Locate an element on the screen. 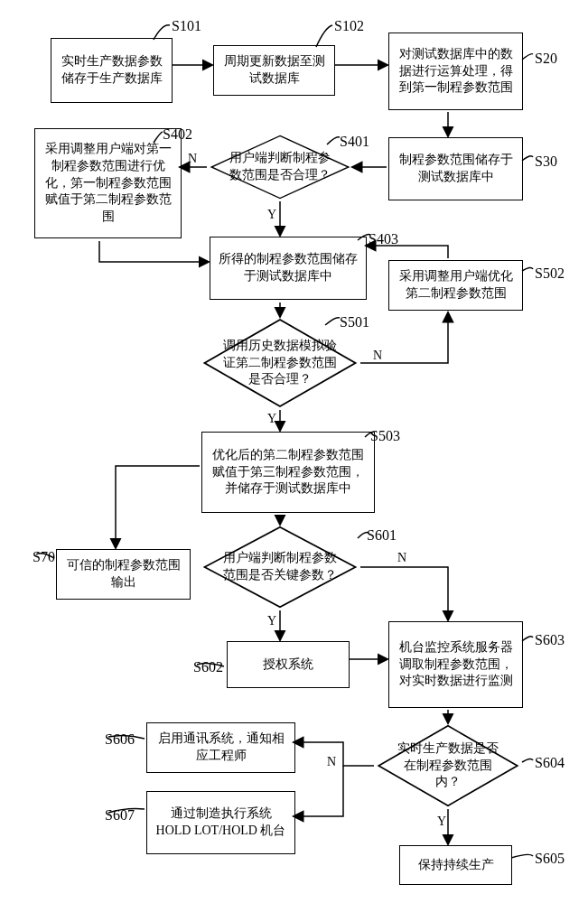 The width and height of the screenshot is (588, 903). node-text: 实时生产数据参数储存于生产数据库 is located at coordinates (112, 70).